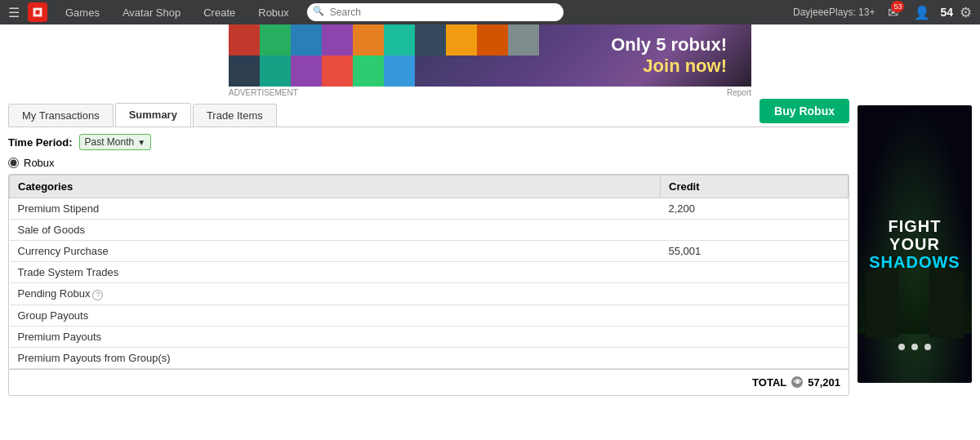  I want to click on sidebar-ad: FIGHT YOUR SHADOWS, so click(915, 251).